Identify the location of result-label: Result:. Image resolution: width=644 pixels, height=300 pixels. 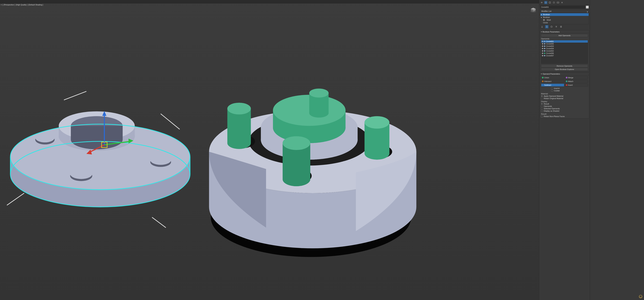
(564, 114).